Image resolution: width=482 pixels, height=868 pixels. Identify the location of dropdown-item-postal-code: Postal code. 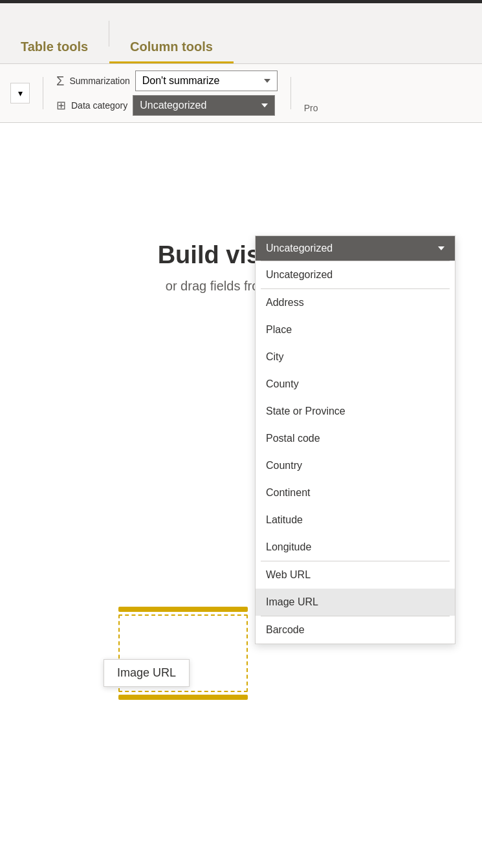
(355, 439).